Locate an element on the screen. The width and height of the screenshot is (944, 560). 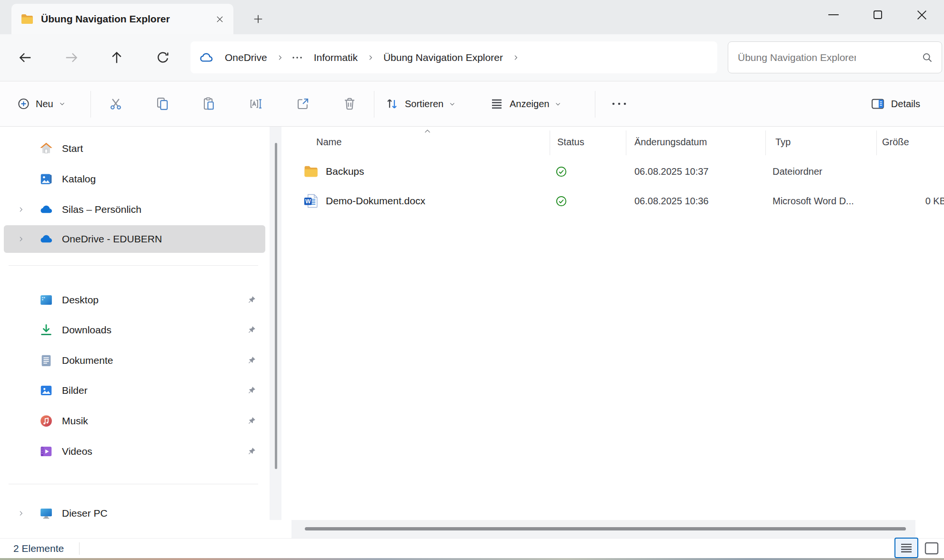
column-header-modified: Änderungsdatum is located at coordinates (671, 142).